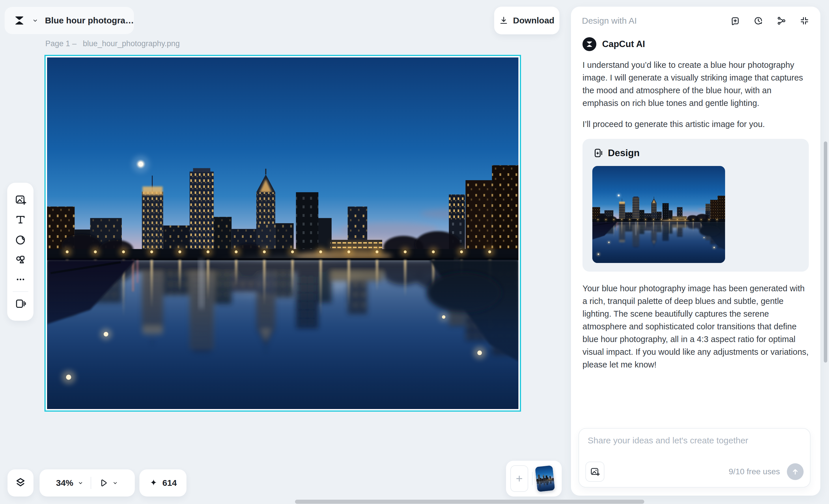  What do you see at coordinates (770, 21) in the screenshot?
I see `panel-actions` at bounding box center [770, 21].